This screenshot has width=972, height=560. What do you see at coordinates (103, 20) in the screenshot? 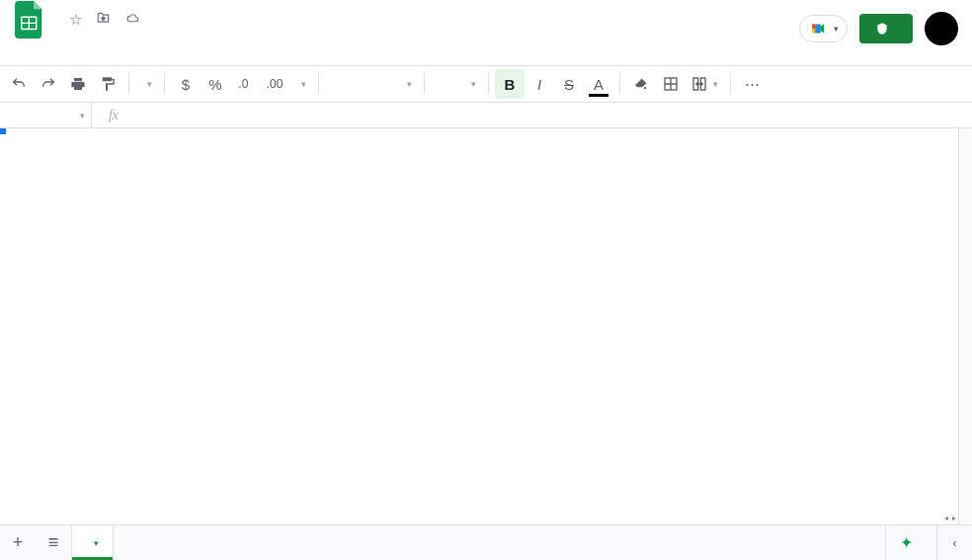
I see `move-icon` at bounding box center [103, 20].